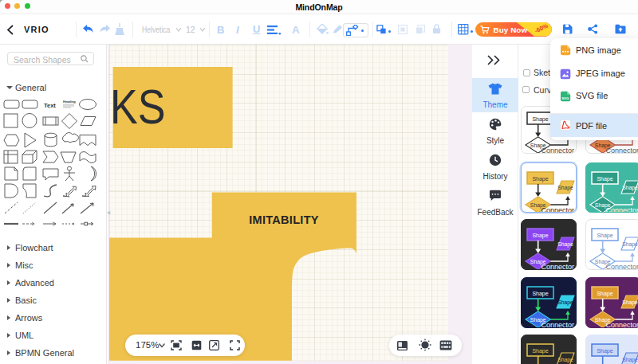  What do you see at coordinates (49, 105) in the screenshot?
I see `svg-text: Text` at bounding box center [49, 105].